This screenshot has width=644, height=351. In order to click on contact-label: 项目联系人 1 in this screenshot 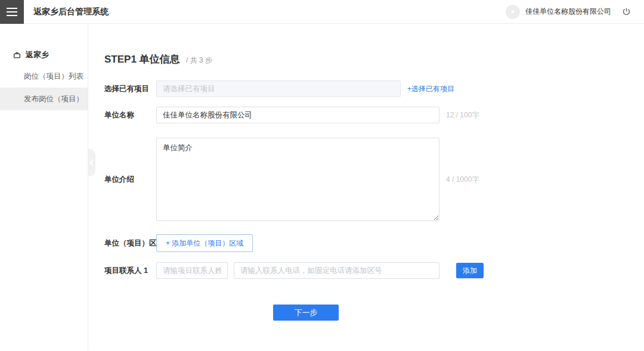, I will do `click(130, 271)`.